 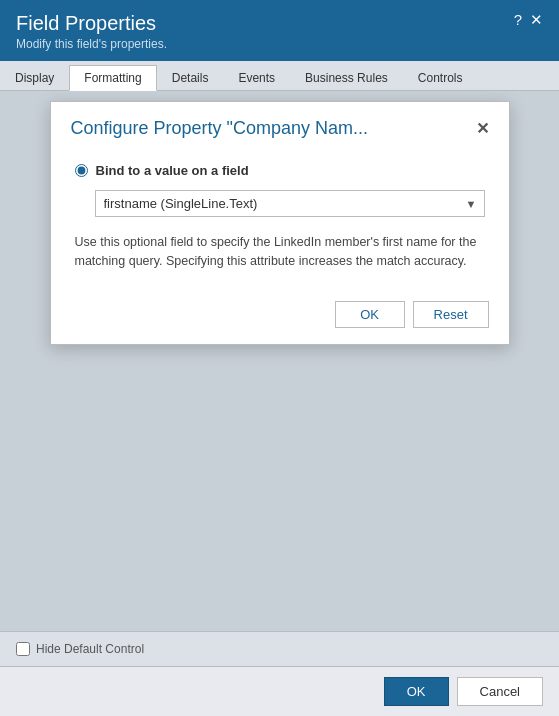 What do you see at coordinates (536, 20) in the screenshot?
I see `close-icon: ✕` at bounding box center [536, 20].